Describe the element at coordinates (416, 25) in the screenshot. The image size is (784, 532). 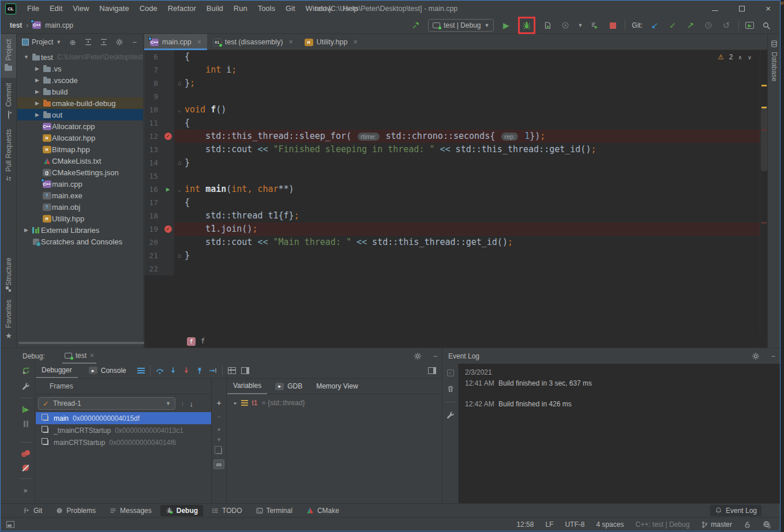
I see `build-button` at that location.